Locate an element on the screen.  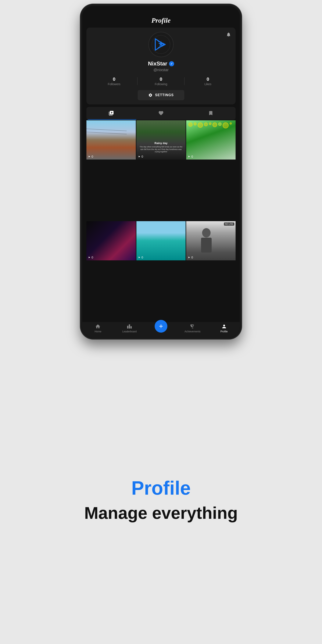
view-count-5: 0 is located at coordinates (140, 258).